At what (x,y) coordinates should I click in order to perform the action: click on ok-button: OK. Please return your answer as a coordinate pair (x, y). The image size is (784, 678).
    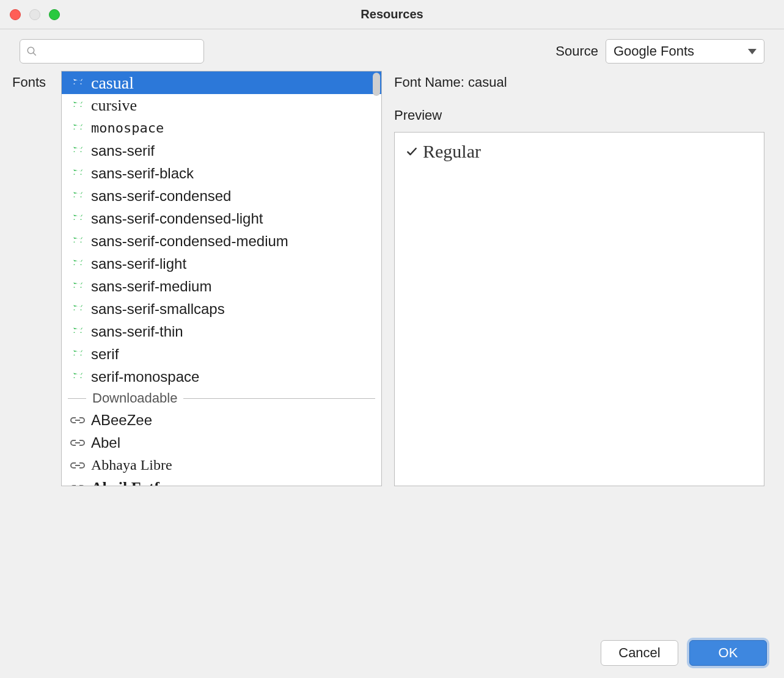
    Looking at the image, I should click on (728, 653).